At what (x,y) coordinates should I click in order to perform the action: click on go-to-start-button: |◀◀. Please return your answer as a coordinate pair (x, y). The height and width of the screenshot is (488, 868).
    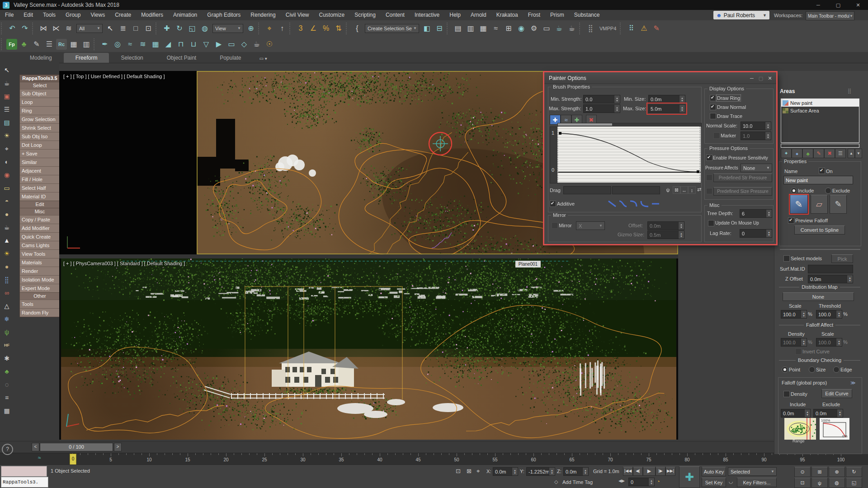
    Looking at the image, I should click on (628, 471).